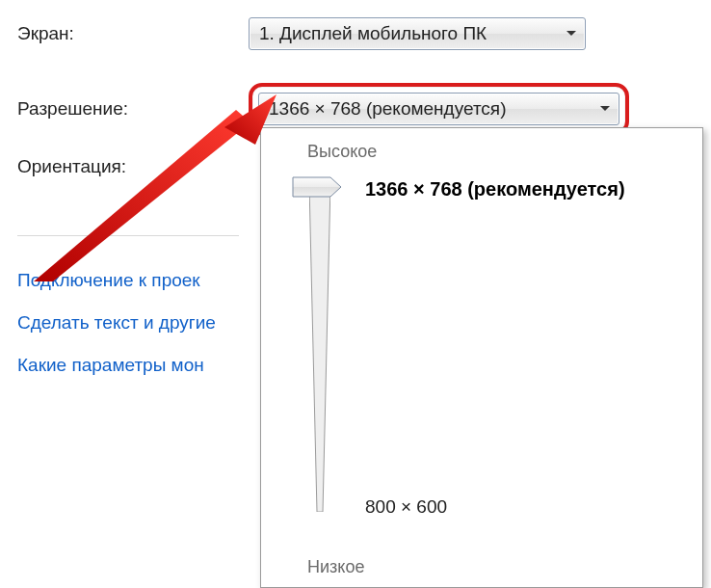 The width and height of the screenshot is (711, 588). I want to click on resolution-label: Разрешение:, so click(133, 109).